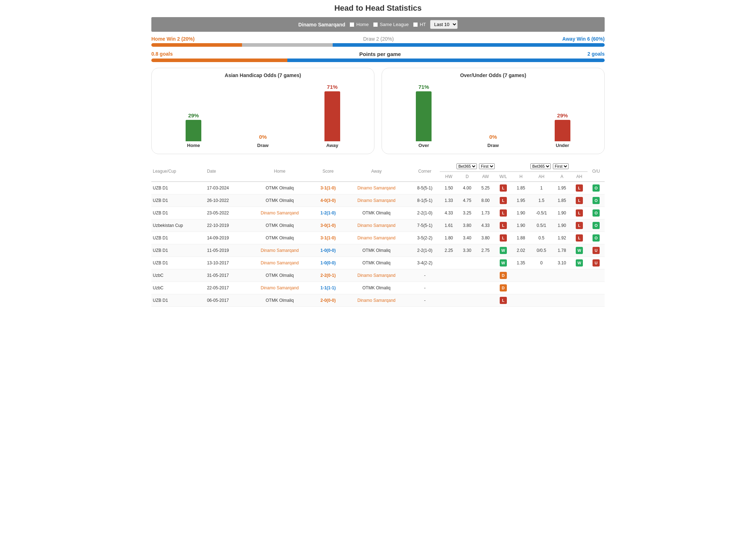 The height and width of the screenshot is (538, 756). What do you see at coordinates (193, 130) in the screenshot?
I see `ah-home-item: 29% Home` at bounding box center [193, 130].